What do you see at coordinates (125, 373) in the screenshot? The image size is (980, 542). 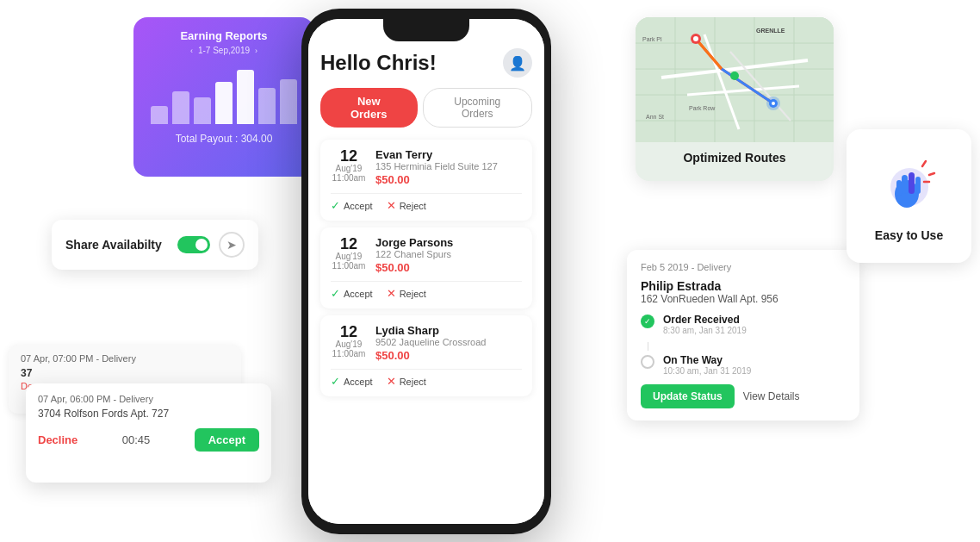 I see `delivery-back-id: 37` at bounding box center [125, 373].